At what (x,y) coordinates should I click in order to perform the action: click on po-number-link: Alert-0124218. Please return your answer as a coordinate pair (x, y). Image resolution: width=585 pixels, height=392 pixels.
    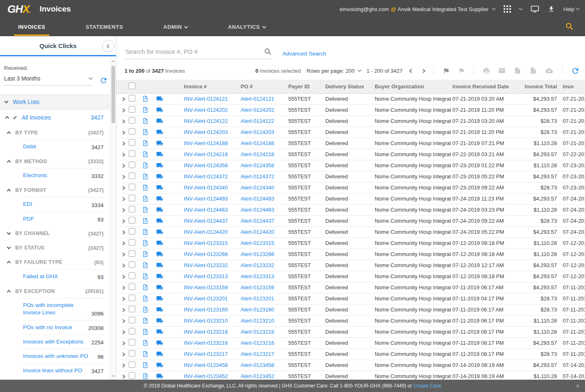
    Looking at the image, I should click on (261, 154).